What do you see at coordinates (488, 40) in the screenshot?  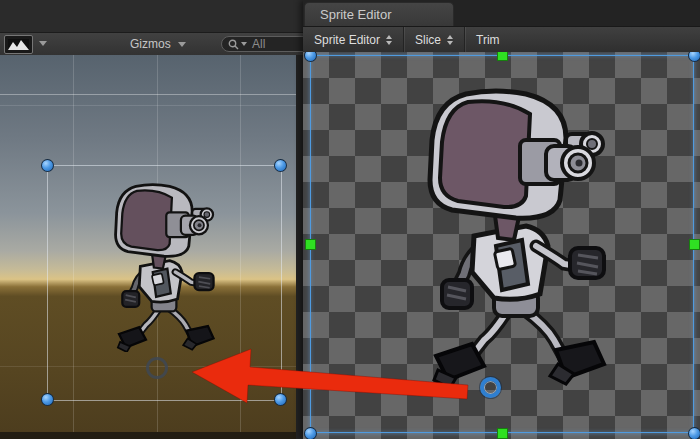 I see `trim-button-label: Trim` at bounding box center [488, 40].